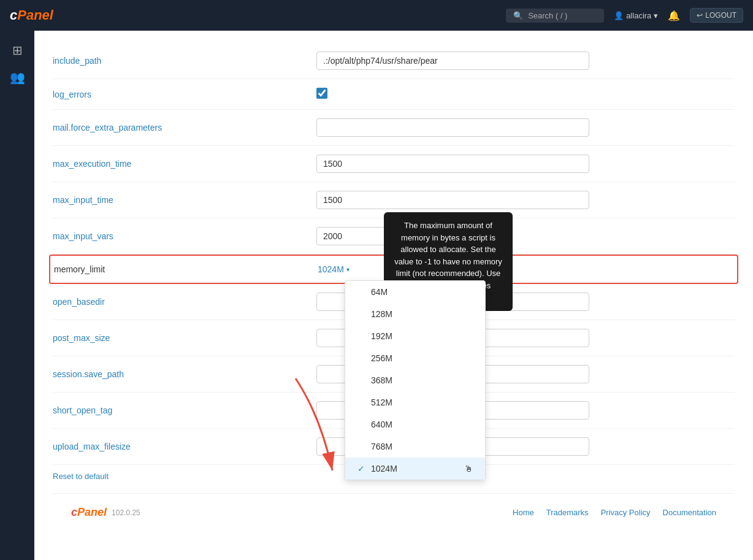  Describe the element at coordinates (377, 15) in the screenshot. I see `navbar: cPanel 🔍 Search ( / ) 👤 allacira ▾ 🔔 ↩ L…` at that location.